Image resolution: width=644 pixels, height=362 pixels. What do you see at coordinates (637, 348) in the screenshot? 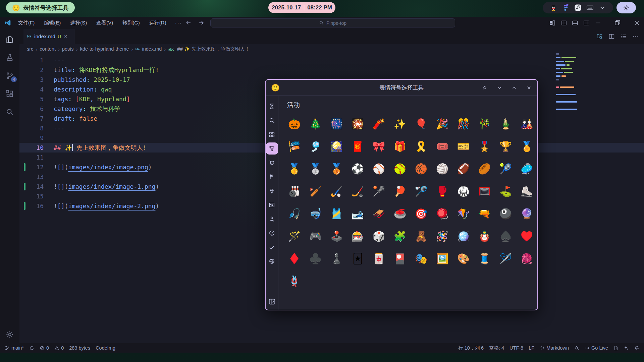
I see `status-notifications` at bounding box center [637, 348].